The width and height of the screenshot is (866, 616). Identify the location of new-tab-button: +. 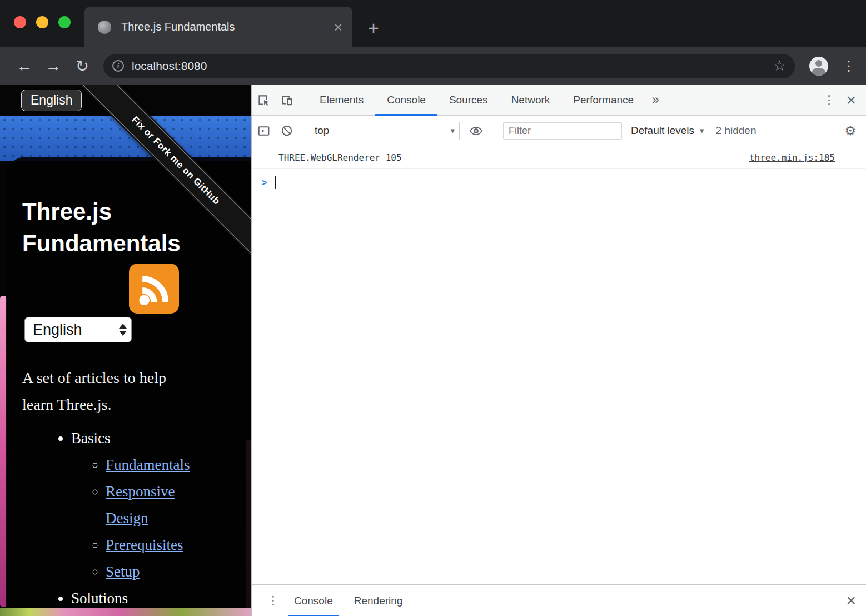
(374, 28).